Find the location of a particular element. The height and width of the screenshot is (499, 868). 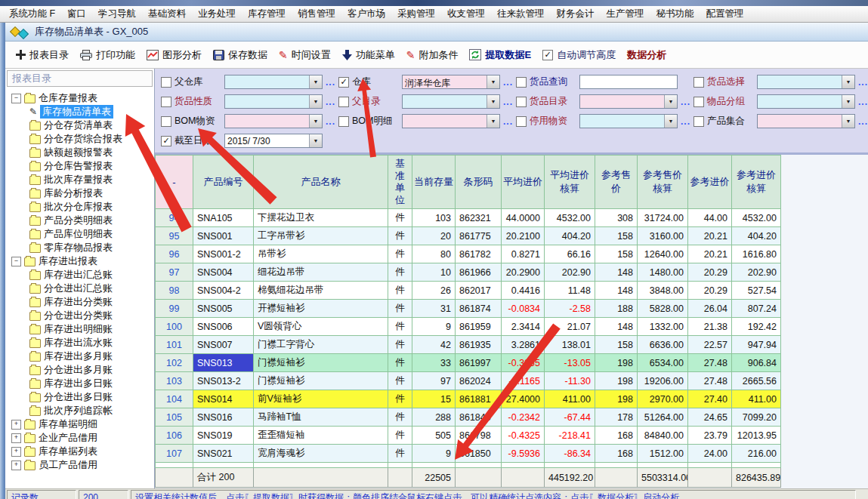

sidebar-item: 批次序列追踪帐 is located at coordinates (80, 411).